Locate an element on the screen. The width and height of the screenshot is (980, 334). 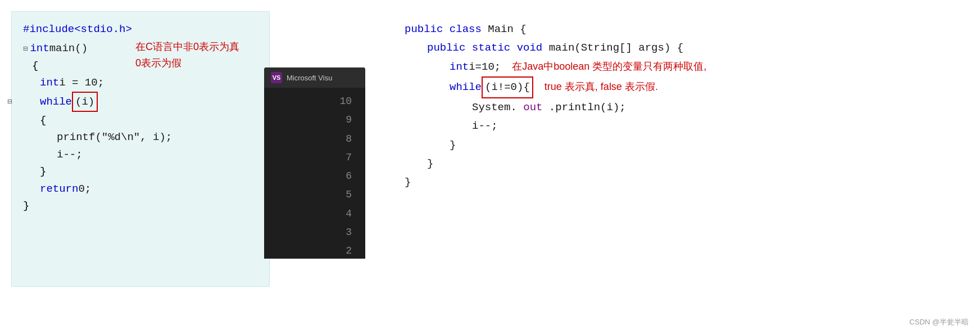
java-void-kw: void is located at coordinates (533, 48).